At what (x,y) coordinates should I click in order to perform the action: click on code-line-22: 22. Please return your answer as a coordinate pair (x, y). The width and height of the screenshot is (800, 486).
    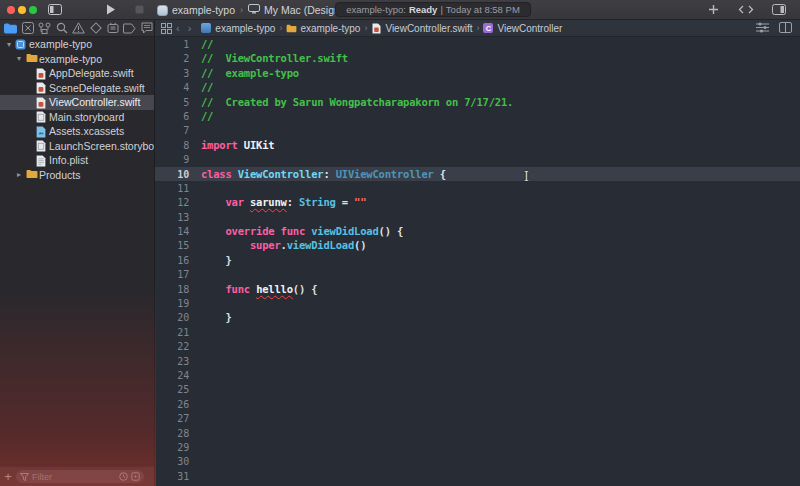
    Looking at the image, I should click on (478, 346).